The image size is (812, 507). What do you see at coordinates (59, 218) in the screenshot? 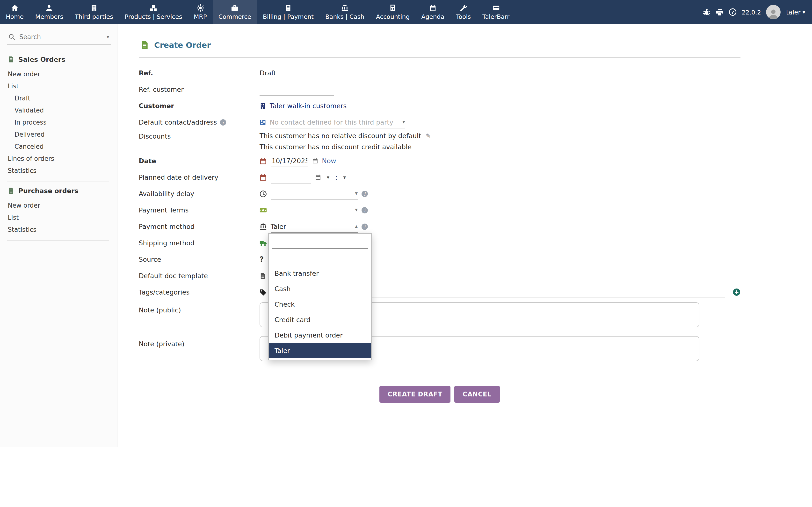
I see `sidebar-item-po-list: List` at bounding box center [59, 218].